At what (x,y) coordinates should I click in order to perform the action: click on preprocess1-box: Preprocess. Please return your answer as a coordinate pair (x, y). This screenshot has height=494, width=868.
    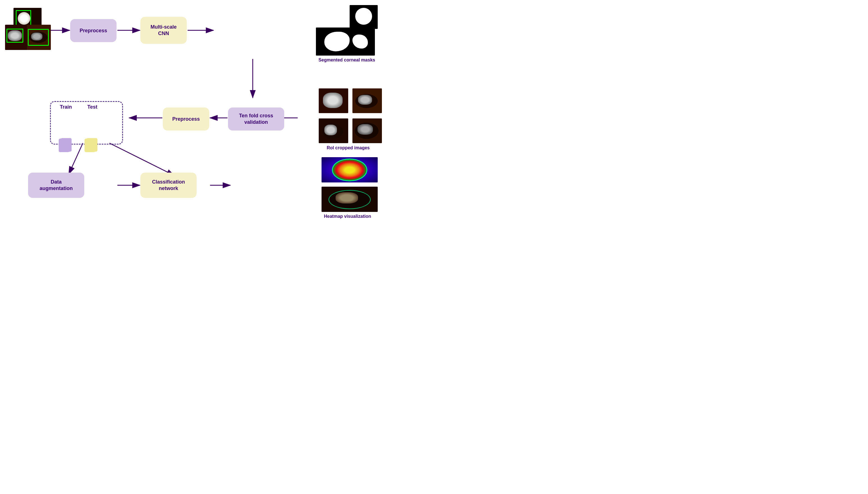
    Looking at the image, I should click on (93, 31).